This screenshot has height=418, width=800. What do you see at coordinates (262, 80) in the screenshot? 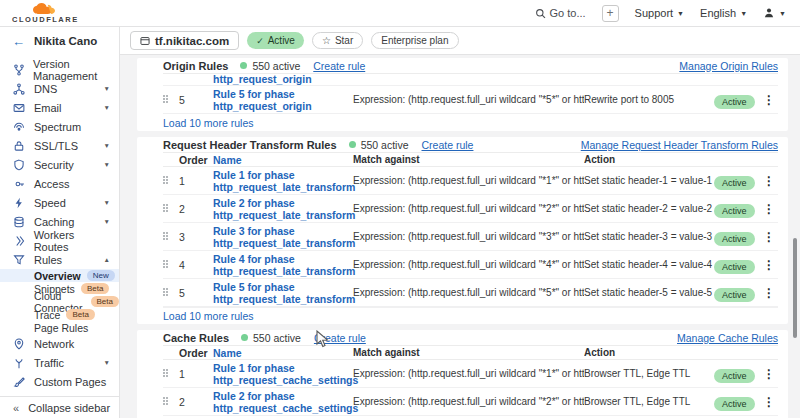
I see `rule-name-link: http_request_origin` at bounding box center [262, 80].